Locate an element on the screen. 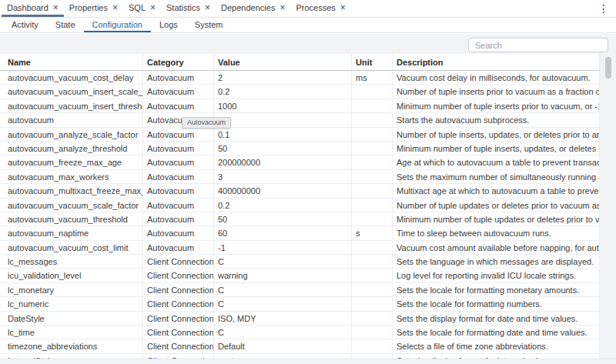  table-row: DateStyle Client Connection D... ISO, MD… is located at coordinates (300, 319).